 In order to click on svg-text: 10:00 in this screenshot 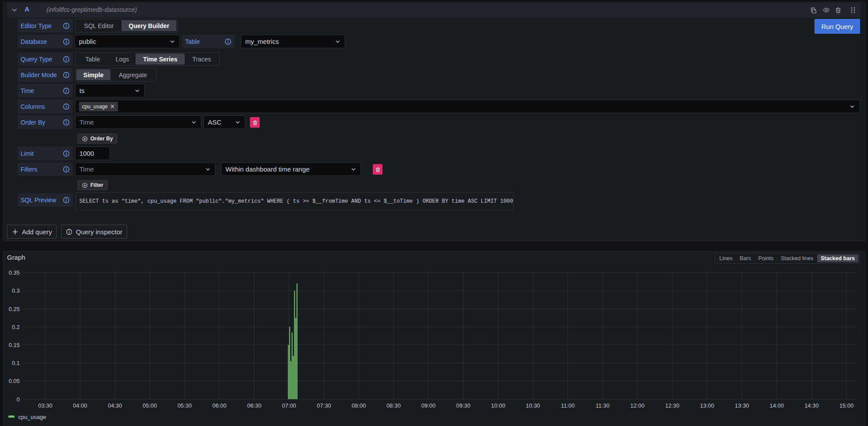, I will do `click(498, 405)`.